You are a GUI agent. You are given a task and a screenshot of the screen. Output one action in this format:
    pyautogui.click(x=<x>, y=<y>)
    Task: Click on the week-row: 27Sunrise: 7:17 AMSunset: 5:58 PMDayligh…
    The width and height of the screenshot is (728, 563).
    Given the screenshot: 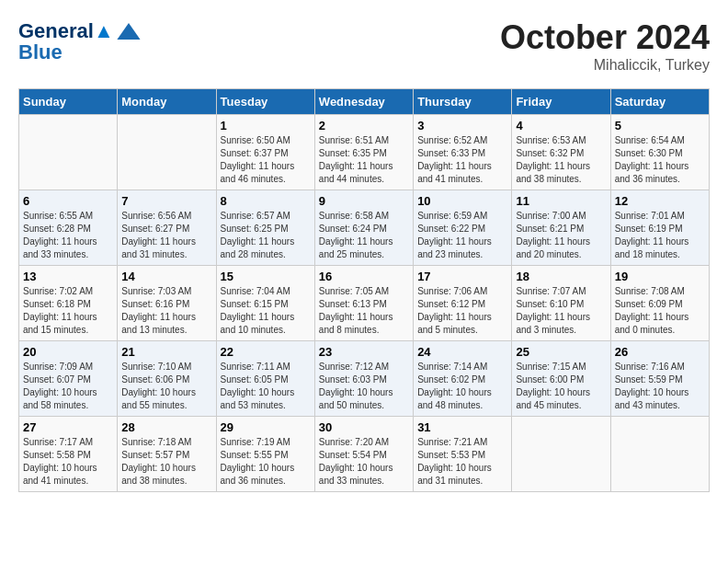 What is the action you would take?
    pyautogui.click(x=364, y=454)
    